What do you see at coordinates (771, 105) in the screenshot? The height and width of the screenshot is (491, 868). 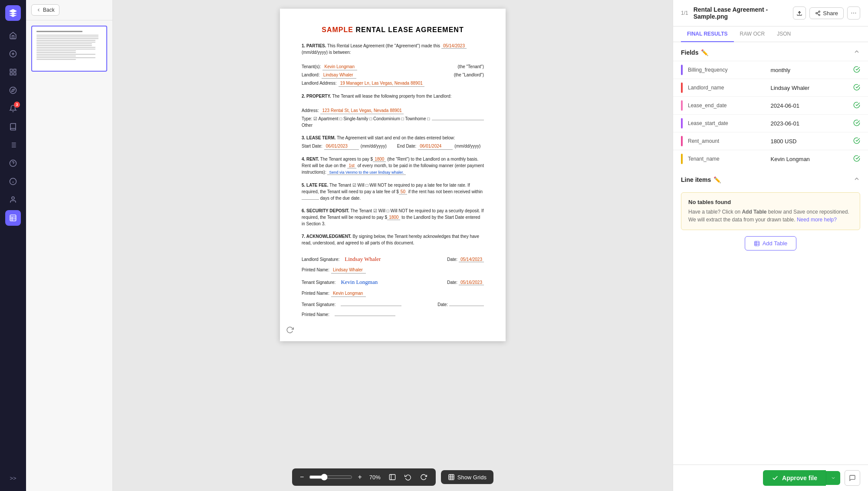 I see `field-row: Lease_end_date 2024-06-01` at bounding box center [771, 105].